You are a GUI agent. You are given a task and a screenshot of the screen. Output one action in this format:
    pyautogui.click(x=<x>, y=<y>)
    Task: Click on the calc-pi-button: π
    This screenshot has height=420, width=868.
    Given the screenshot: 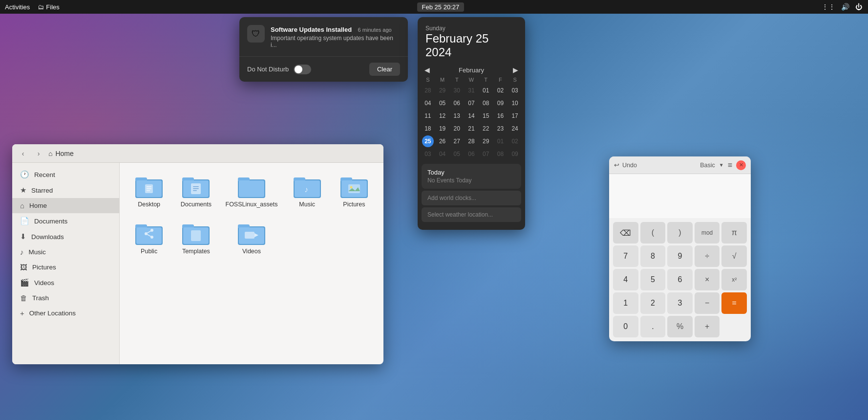 What is the action you would take?
    pyautogui.click(x=734, y=233)
    